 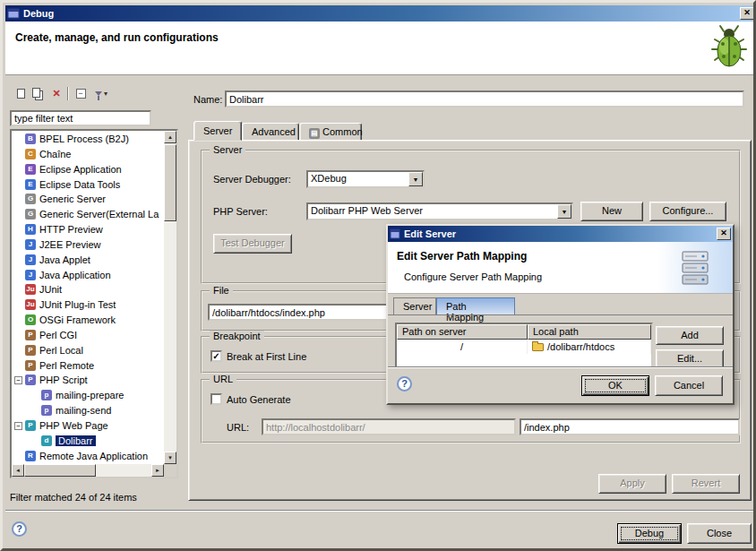 I want to click on test-debugger-button: Test Debugger, so click(x=253, y=244).